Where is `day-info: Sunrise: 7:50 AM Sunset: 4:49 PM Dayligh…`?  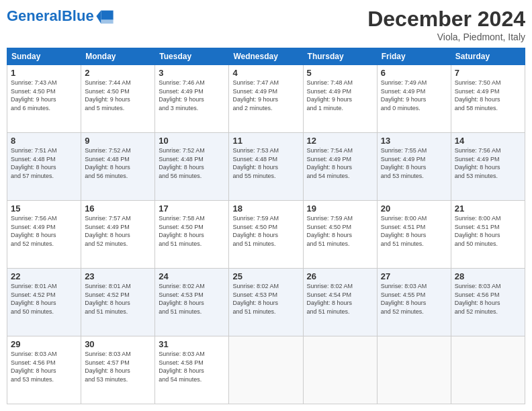 day-info: Sunrise: 7:50 AM Sunset: 4:49 PM Dayligh… is located at coordinates (488, 95).